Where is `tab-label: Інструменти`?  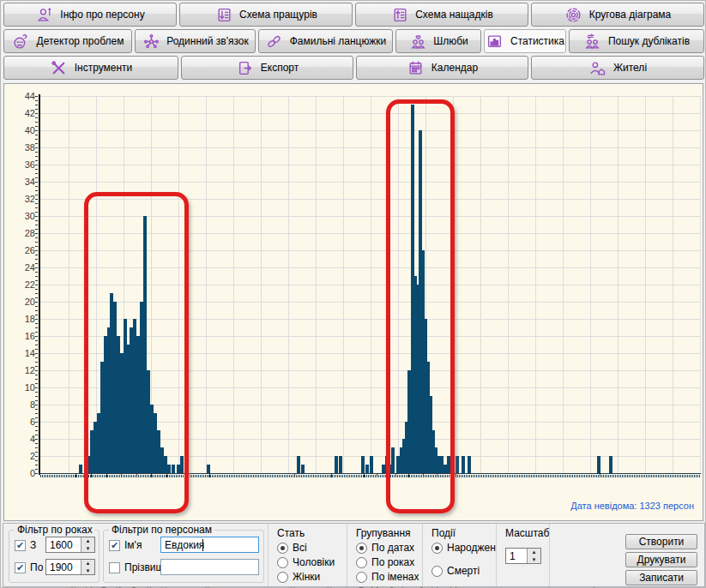 tab-label: Інструменти is located at coordinates (104, 68).